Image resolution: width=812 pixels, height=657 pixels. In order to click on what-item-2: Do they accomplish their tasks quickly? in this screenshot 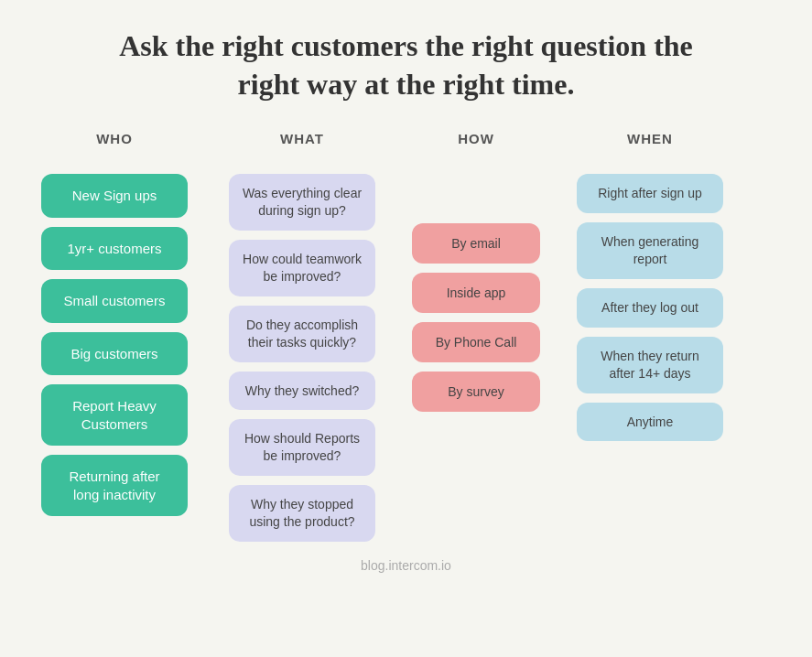, I will do `click(302, 334)`.